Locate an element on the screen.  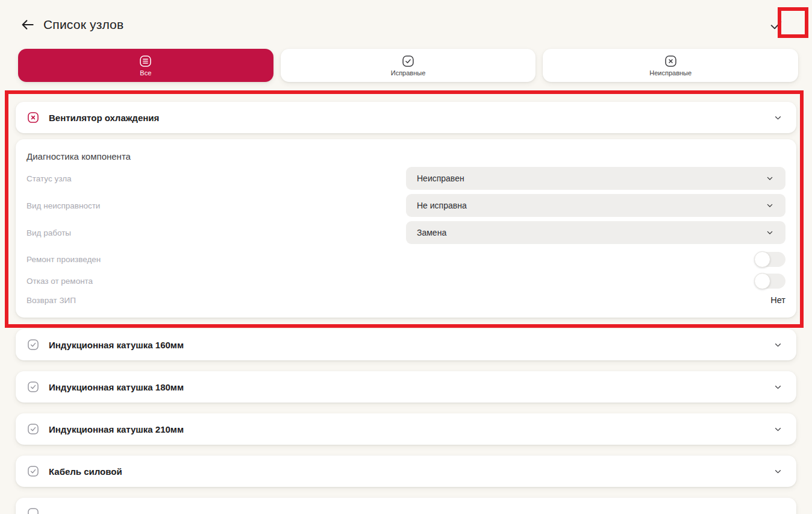
zip-return-value: Нет is located at coordinates (778, 300).